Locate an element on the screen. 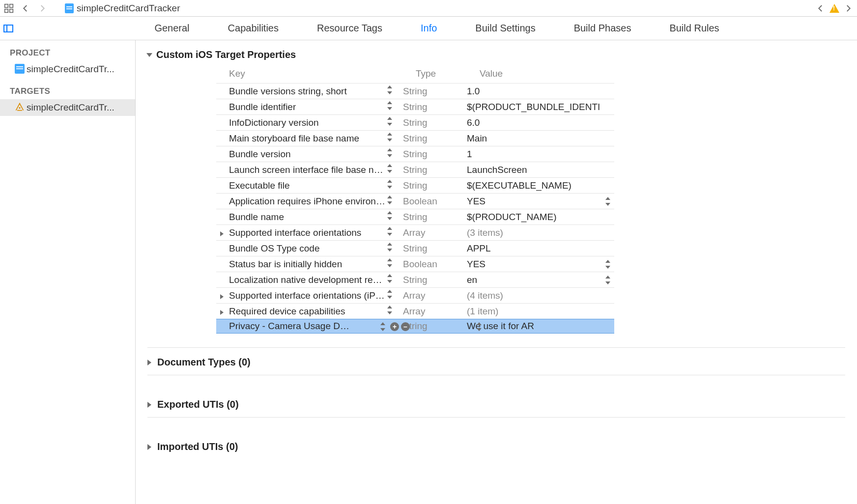 This screenshot has height=504, width=857. warning-icon is located at coordinates (834, 8).